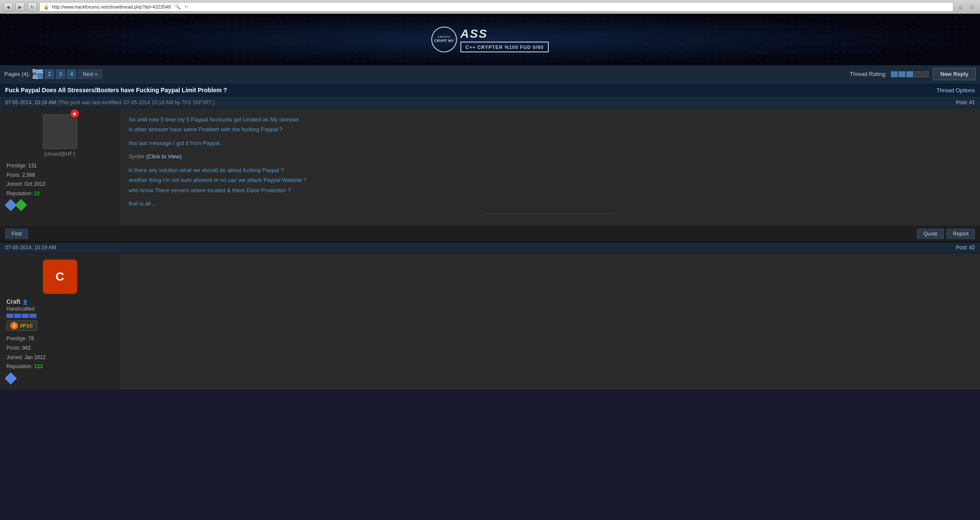 The height and width of the screenshot is (520, 980). What do you see at coordinates (490, 39) in the screenshot?
I see `banner-logo: CRYPTA CRYPT MY ASS C++ CRYPTER %100 FUD…` at bounding box center [490, 39].